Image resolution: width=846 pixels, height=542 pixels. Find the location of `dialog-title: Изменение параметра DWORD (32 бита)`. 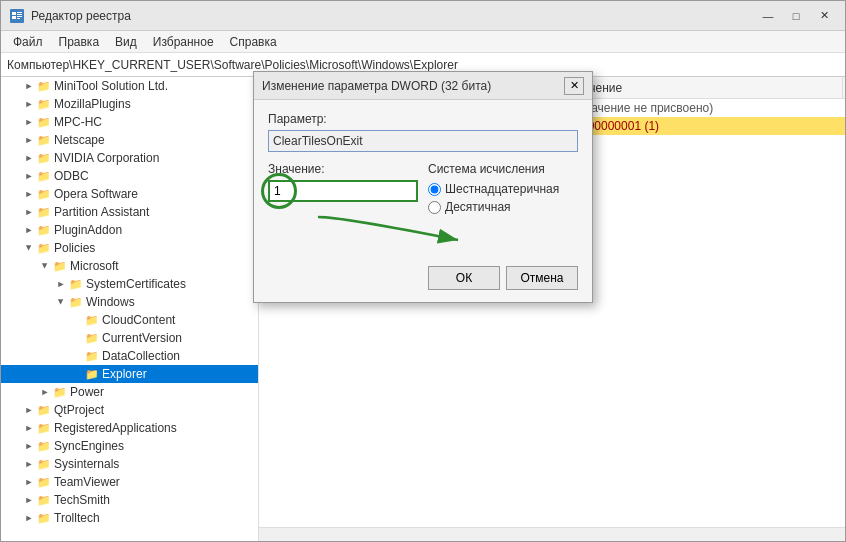

dialog-title: Изменение параметра DWORD (32 бита) is located at coordinates (413, 86).